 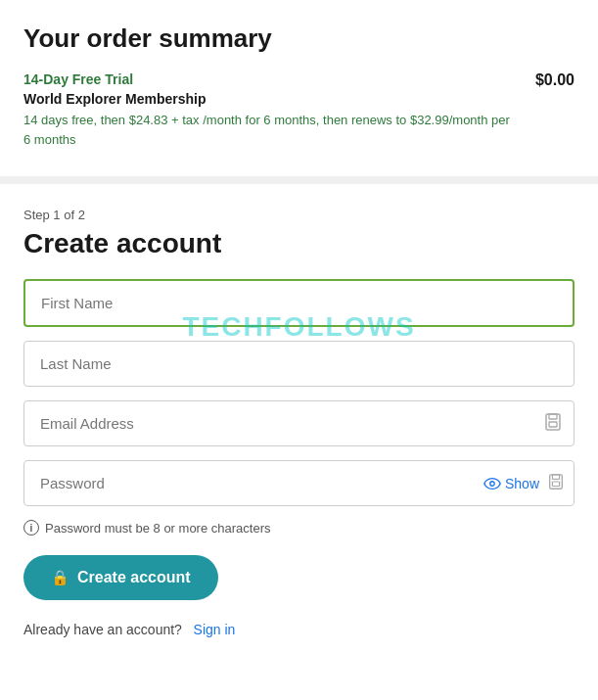 What do you see at coordinates (61, 578) in the screenshot?
I see `lock-icon: 🔒` at bounding box center [61, 578].